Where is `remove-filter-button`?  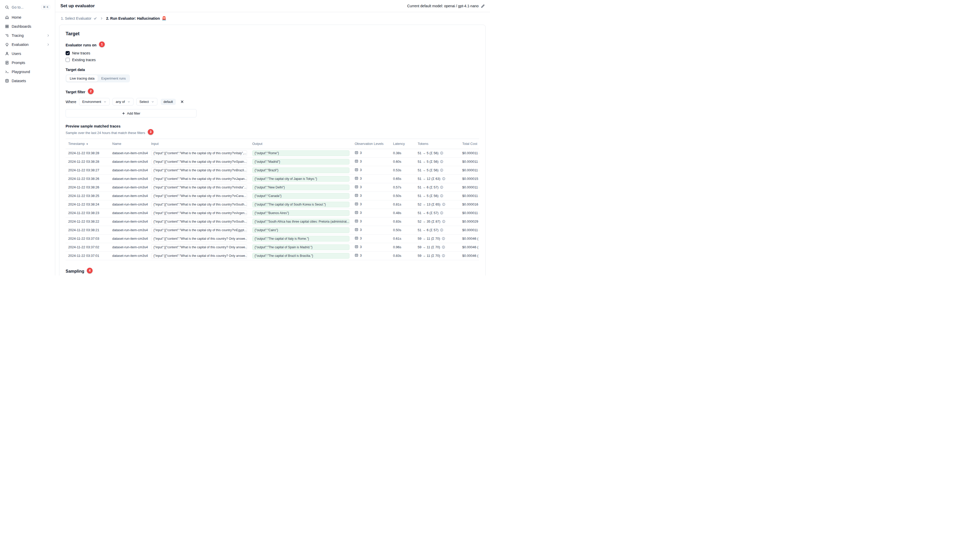
remove-filter-button is located at coordinates (182, 102).